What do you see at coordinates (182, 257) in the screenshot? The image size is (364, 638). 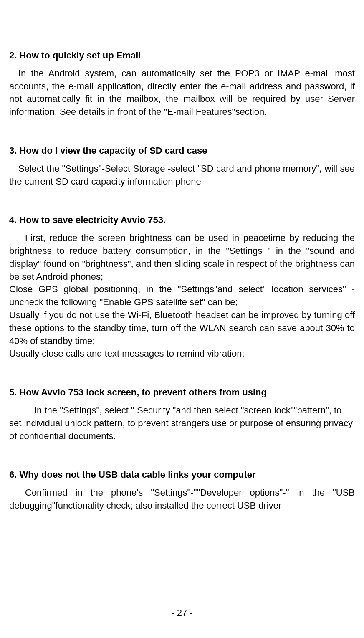 I see `section-4-p1: First, reduce the screen brightness can …` at bounding box center [182, 257].